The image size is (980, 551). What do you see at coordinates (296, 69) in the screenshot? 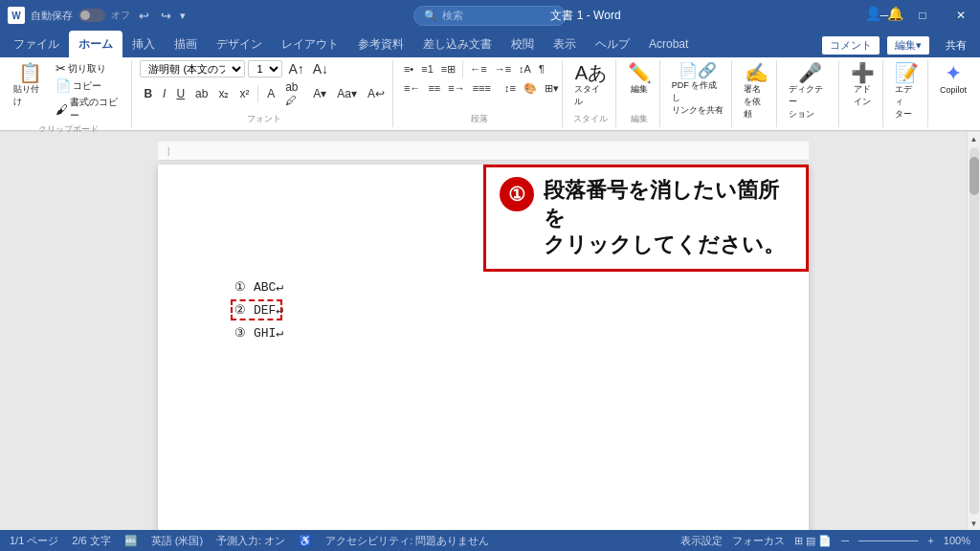
I see `font-size-increase: A↑` at bounding box center [296, 69].